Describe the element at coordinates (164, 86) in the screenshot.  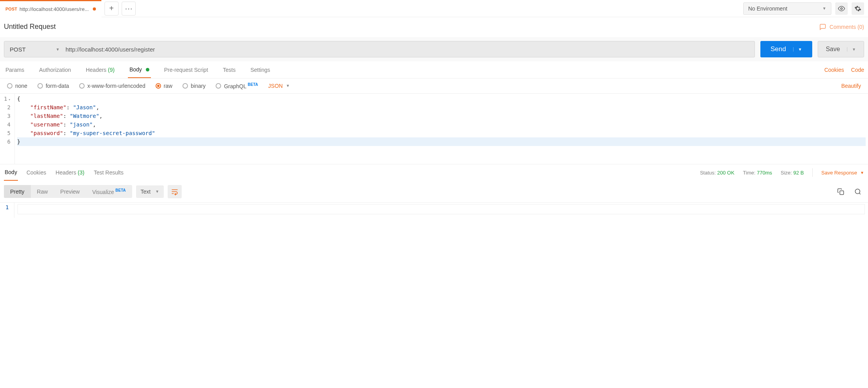
I see `body-type-raw: raw` at that location.